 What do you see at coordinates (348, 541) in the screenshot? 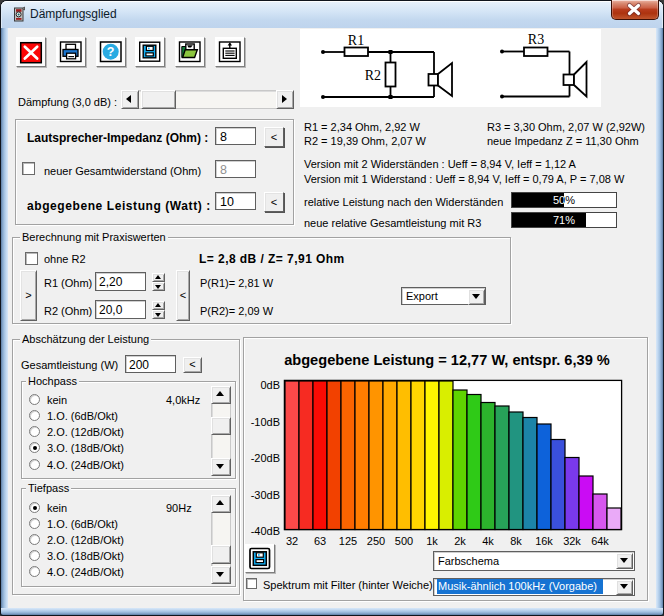
I see `svg-text: 125` at bounding box center [348, 541].